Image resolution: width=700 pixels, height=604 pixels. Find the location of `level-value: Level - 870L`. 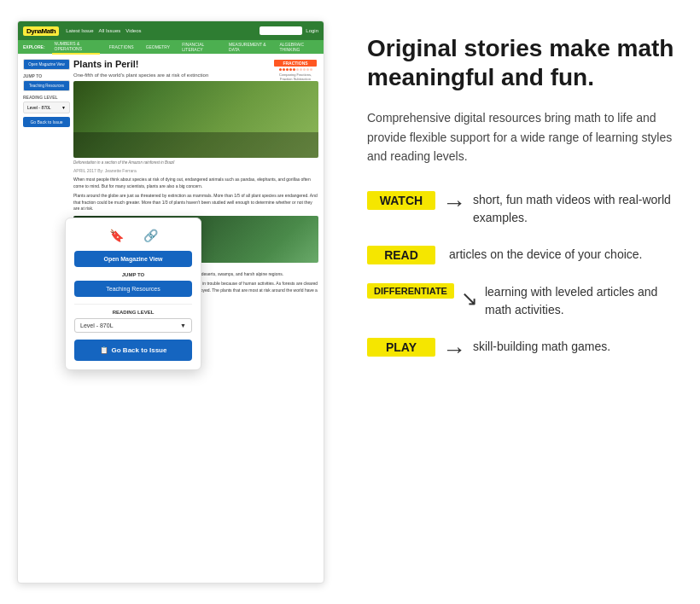

level-value: Level - 870L is located at coordinates (39, 107).